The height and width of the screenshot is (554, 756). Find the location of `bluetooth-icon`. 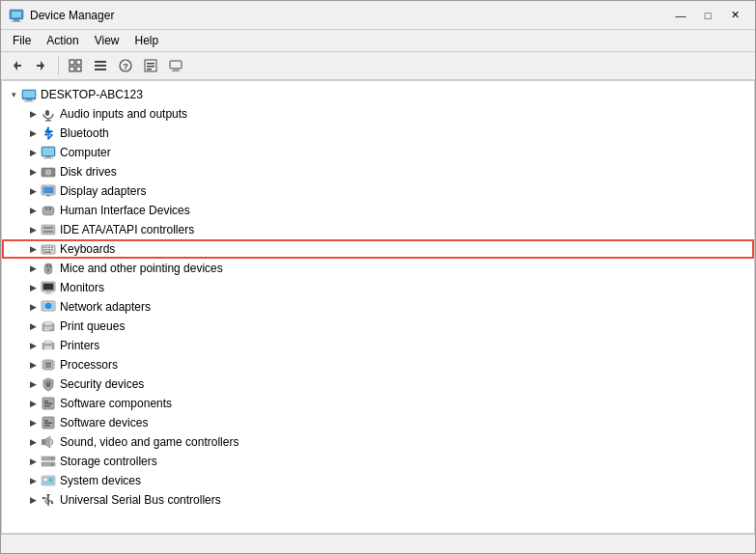

bluetooth-icon is located at coordinates (48, 133).